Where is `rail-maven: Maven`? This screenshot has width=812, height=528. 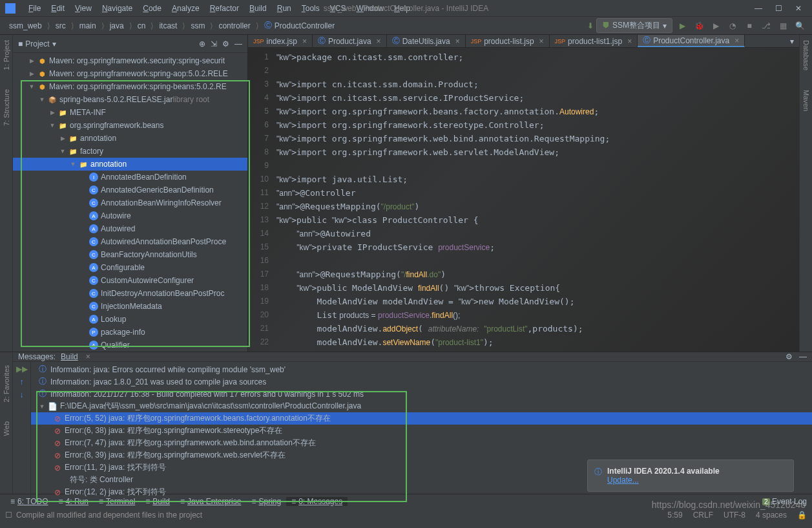
rail-maven: Maven is located at coordinates (806, 101).